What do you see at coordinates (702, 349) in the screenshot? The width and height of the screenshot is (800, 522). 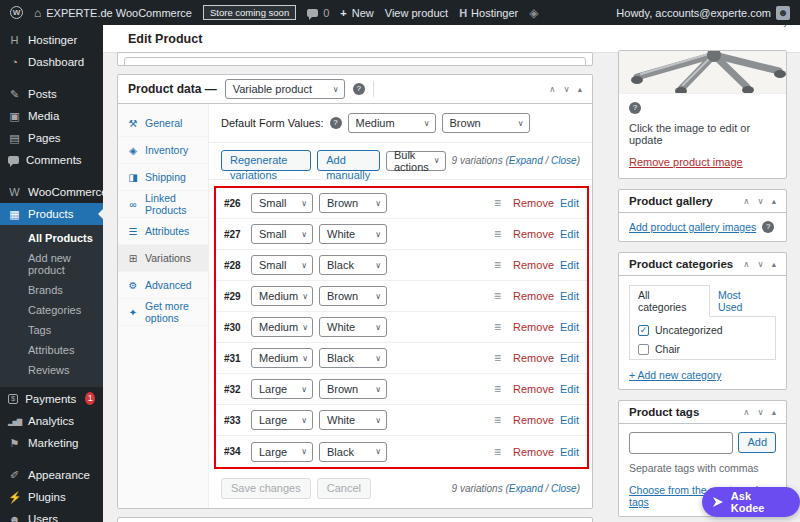 I see `category-item-chair: Chair` at bounding box center [702, 349].